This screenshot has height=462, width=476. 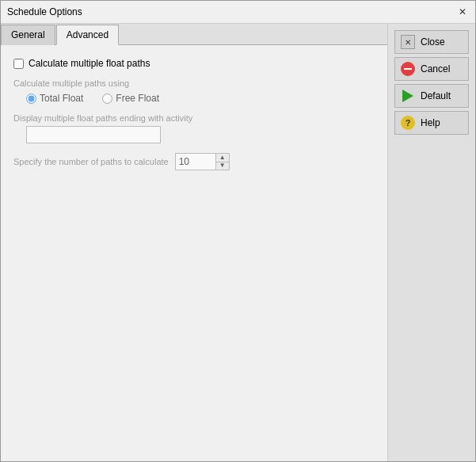 What do you see at coordinates (19, 63) in the screenshot?
I see `calculate-float-paths-checkbox` at bounding box center [19, 63].